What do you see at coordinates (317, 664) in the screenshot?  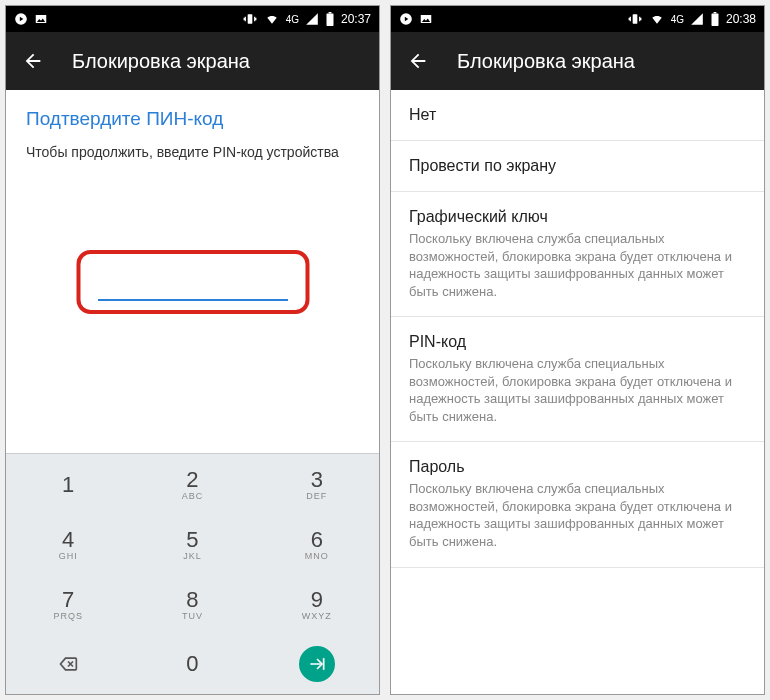 I see `submit-icon` at bounding box center [317, 664].